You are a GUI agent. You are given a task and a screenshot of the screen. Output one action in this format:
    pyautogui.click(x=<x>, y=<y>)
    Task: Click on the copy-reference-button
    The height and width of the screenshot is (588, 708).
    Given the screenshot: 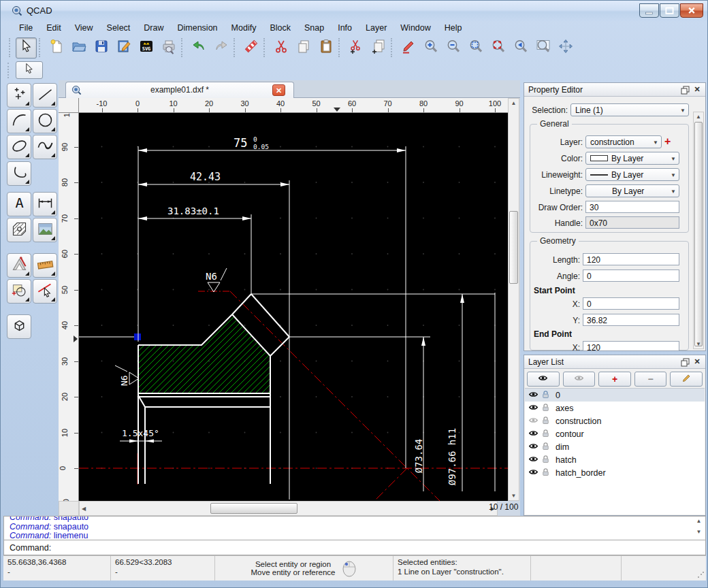 What is the action you would take?
    pyautogui.click(x=379, y=48)
    